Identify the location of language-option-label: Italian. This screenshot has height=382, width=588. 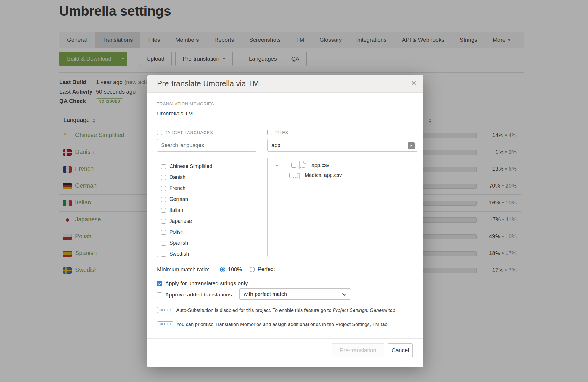
(176, 210).